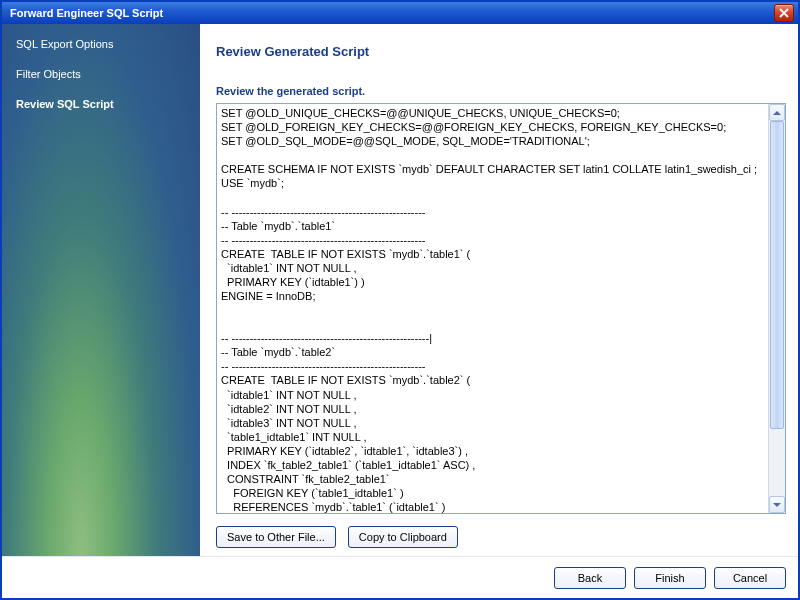  Describe the element at coordinates (784, 13) in the screenshot. I see `close-button` at that location.